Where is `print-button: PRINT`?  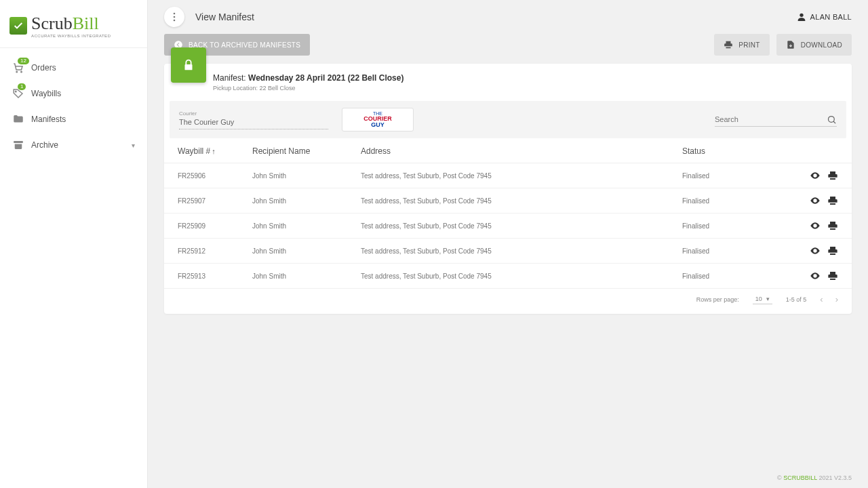
print-button: PRINT is located at coordinates (742, 45).